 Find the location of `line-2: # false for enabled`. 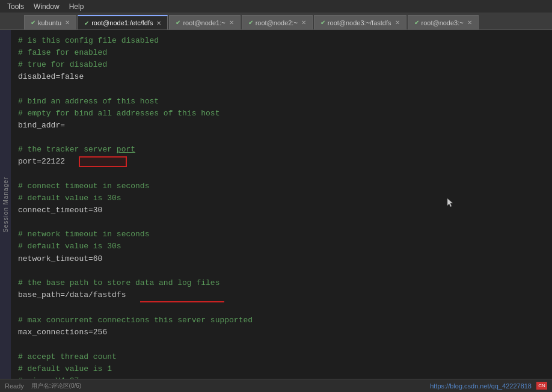

line-2: # false for enabled is located at coordinates (281, 53).